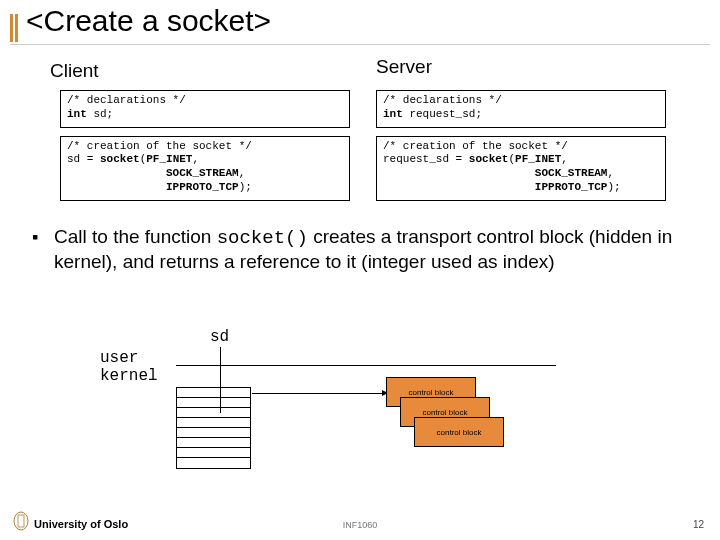 The height and width of the screenshot is (540, 720). I want to click on university-logo-icon, so click(21, 521).